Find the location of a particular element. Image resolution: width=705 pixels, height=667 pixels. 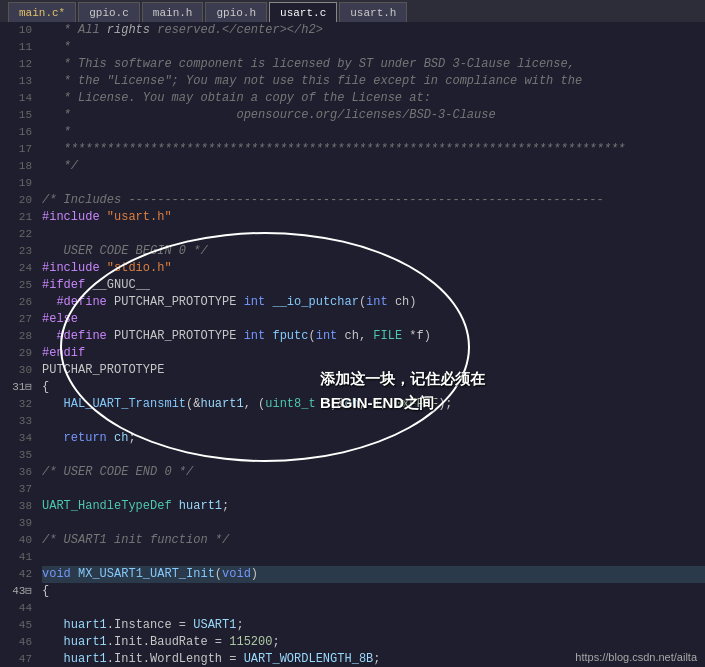

line-num-40: 40 is located at coordinates (16, 540).